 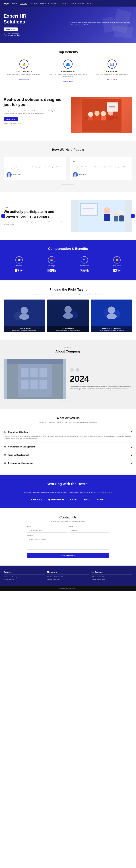 I want to click on comp-item-mentorship: 🤝 Mentorship 62%, so click(x=117, y=265).